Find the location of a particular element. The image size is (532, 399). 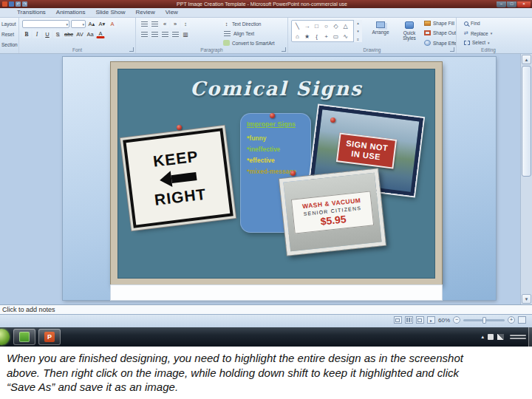

shape-brace-icon: { is located at coordinates (316, 37).